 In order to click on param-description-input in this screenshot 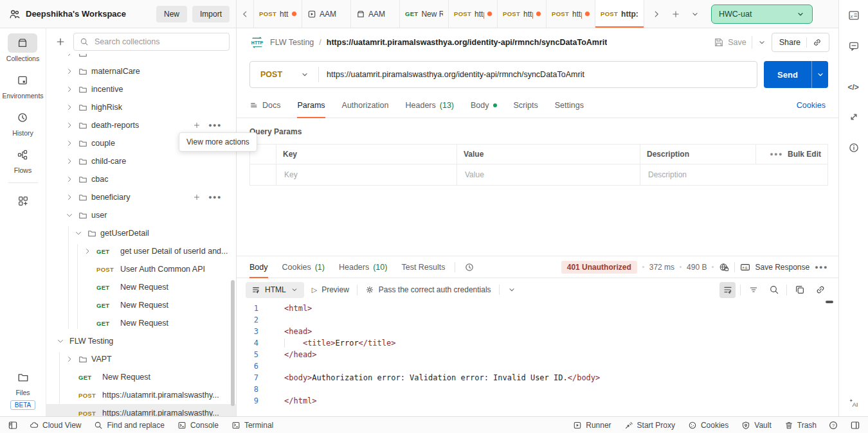, I will do `click(734, 175)`.